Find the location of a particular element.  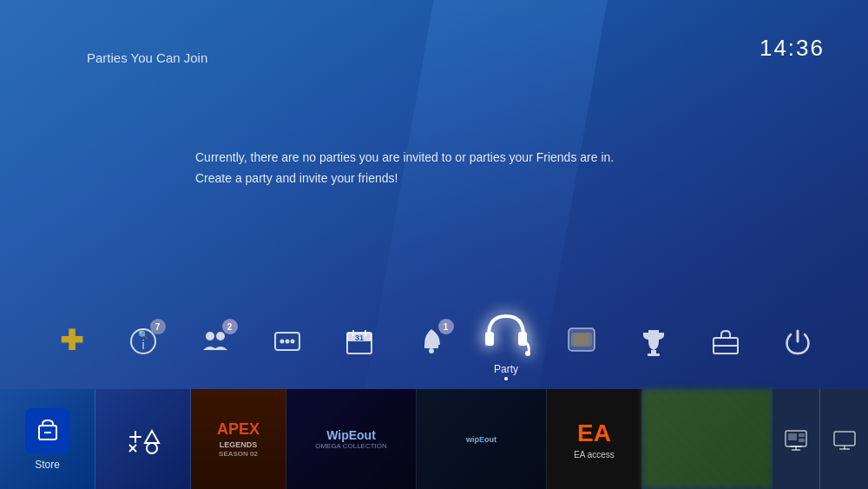

message-area: Currently, there are no parties you are … is located at coordinates (404, 169).